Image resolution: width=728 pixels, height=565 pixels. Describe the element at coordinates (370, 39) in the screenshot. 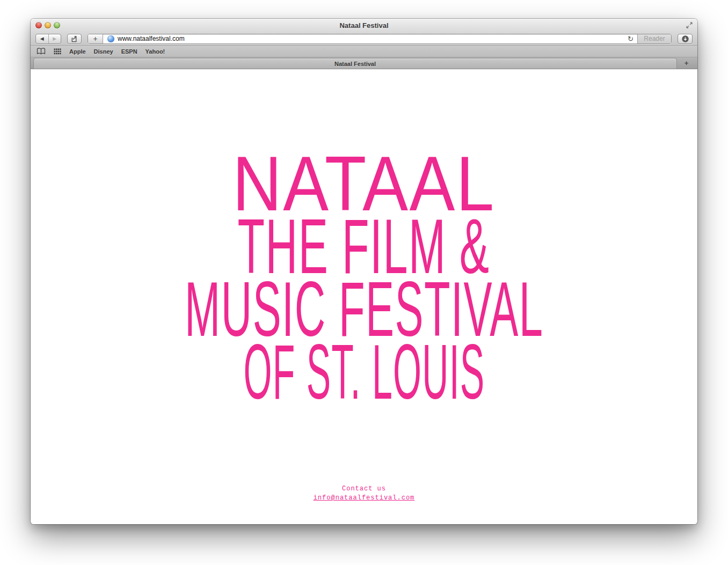

I see `url-input: www.nataalfestival.com` at that location.